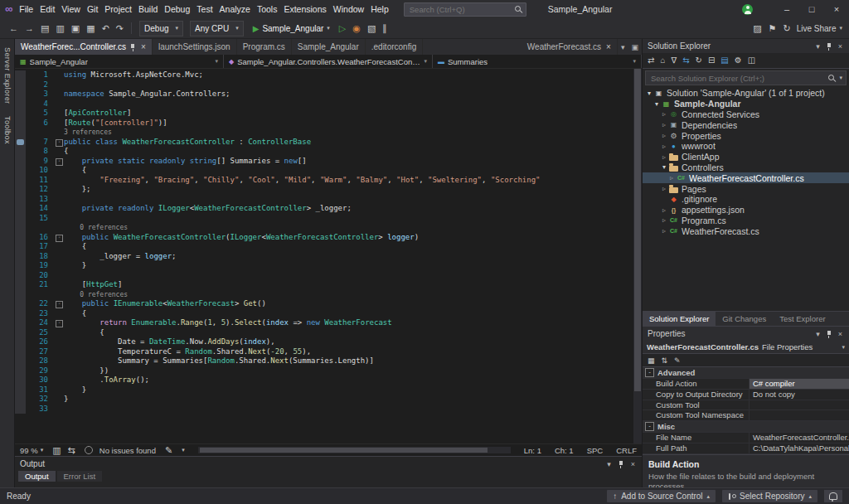  What do you see at coordinates (357, 28) in the screenshot?
I see `hot-reload-icon: ◉` at bounding box center [357, 28].